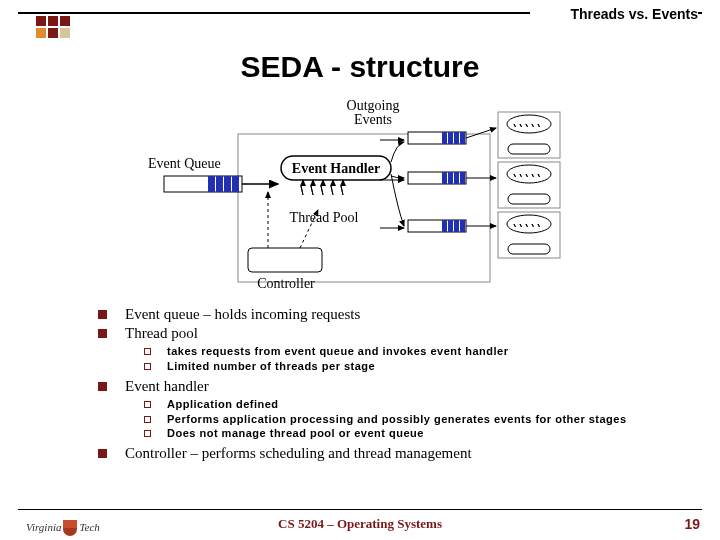 This screenshot has width=720, height=540. Describe the element at coordinates (614, 14) in the screenshot. I see `topic-label: Threads vs. Events` at that location.